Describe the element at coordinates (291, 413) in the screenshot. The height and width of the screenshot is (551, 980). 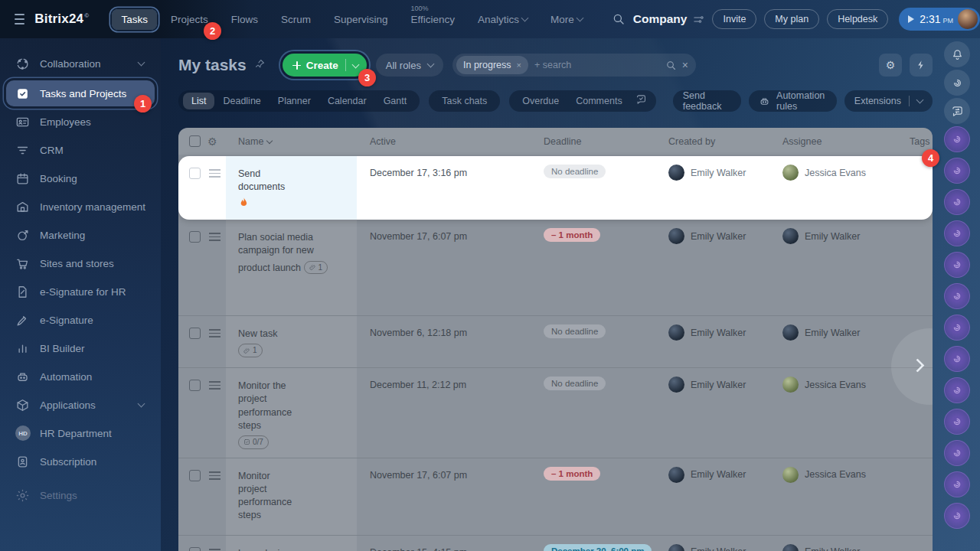
I see `task-name-cell: Monitor the project performance steps 0/…` at that location.